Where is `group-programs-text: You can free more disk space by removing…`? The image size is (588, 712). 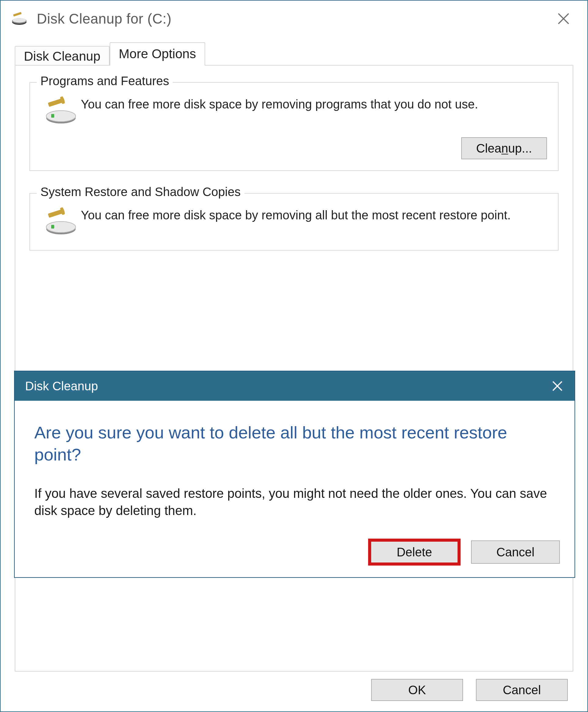 group-programs-text: You can free more disk space by removing… is located at coordinates (314, 103).